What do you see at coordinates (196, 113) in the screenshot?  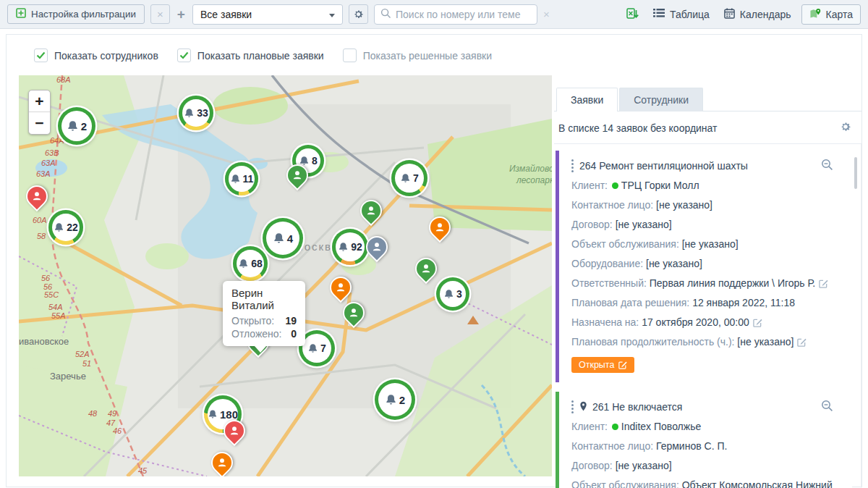 I see `request-cluster-marker: 33` at bounding box center [196, 113].